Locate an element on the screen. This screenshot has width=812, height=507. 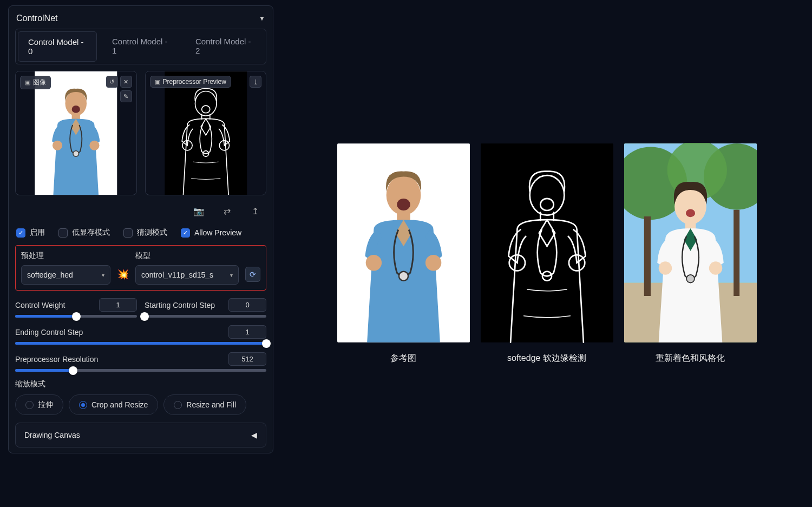
check-lowvram: 低显存模式 is located at coordinates (84, 233).